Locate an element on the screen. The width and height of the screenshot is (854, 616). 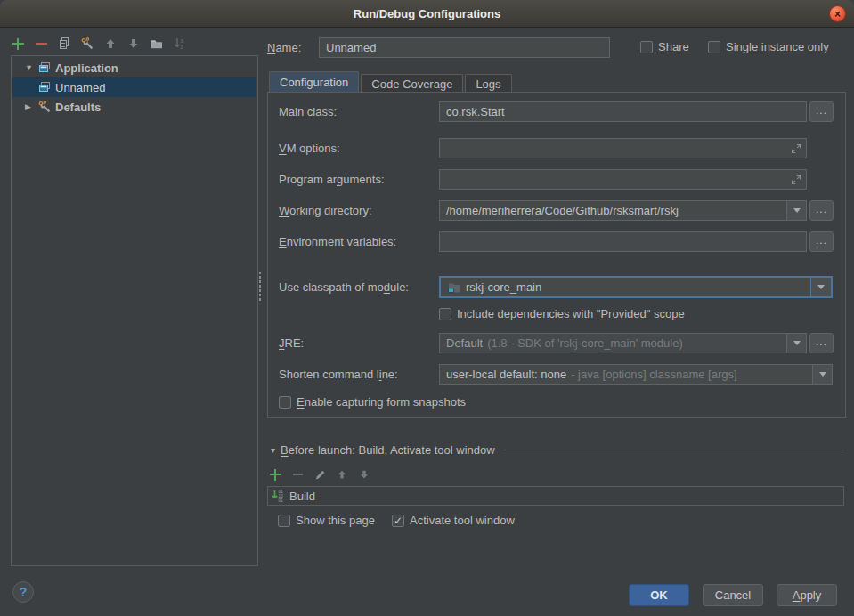
edit-defaults-button is located at coordinates (87, 44).